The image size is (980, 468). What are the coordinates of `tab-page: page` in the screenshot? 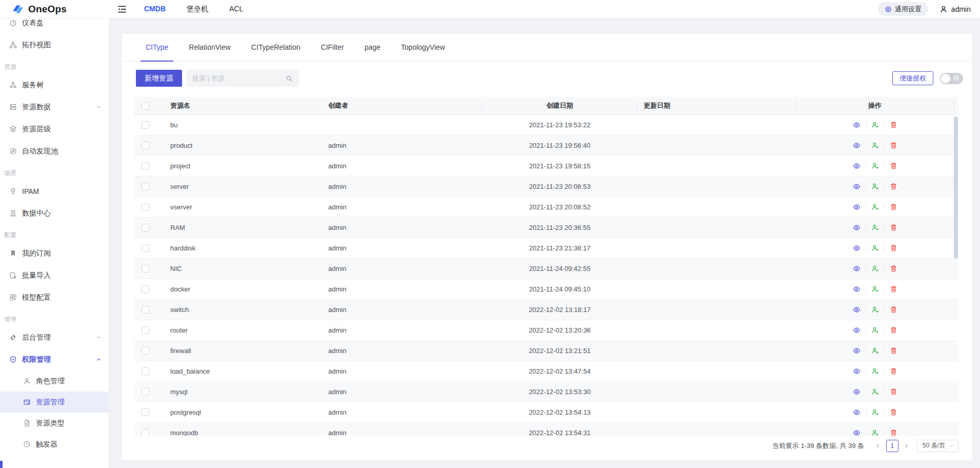 It's located at (372, 47).